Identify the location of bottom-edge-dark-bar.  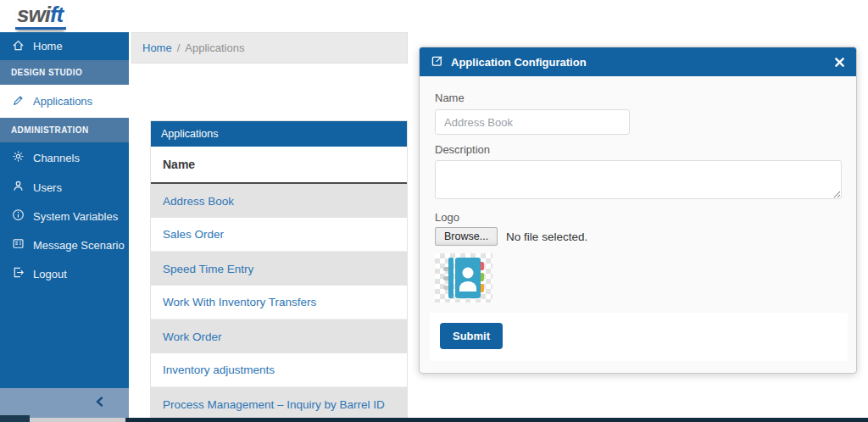
(497, 420).